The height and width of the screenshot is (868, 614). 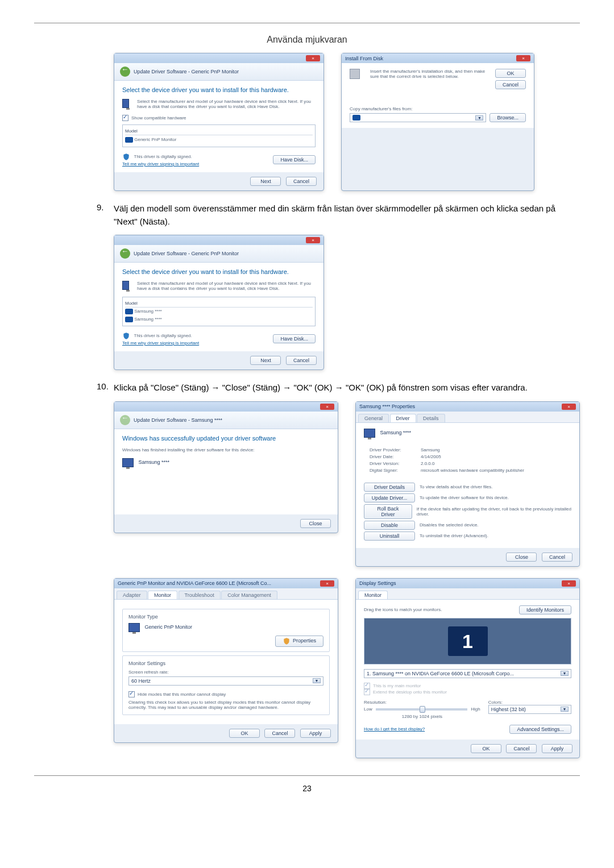 What do you see at coordinates (508, 118) in the screenshot?
I see `browse-button: Browse...` at bounding box center [508, 118].